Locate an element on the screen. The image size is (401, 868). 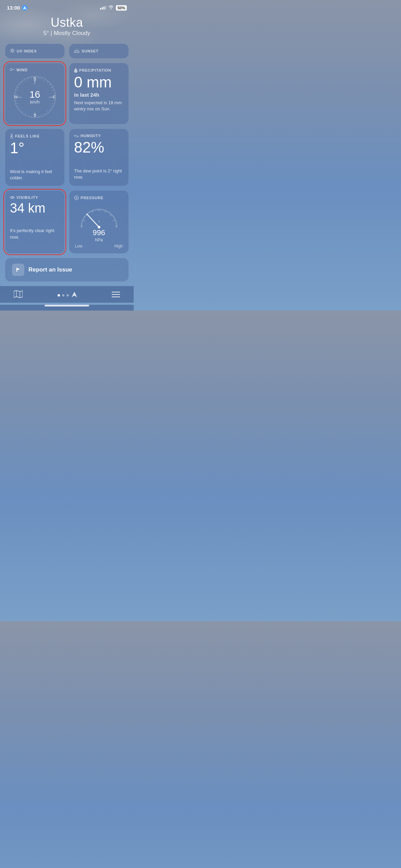
location-arrow-icon is located at coordinates (25, 8).